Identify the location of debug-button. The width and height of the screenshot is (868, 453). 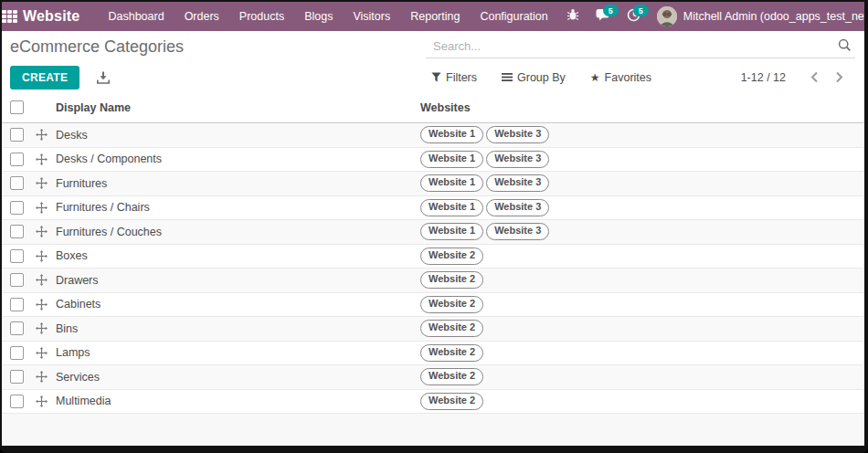
(573, 16).